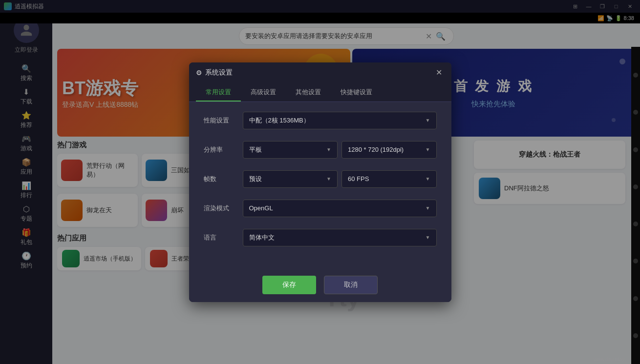  Describe the element at coordinates (320, 121) in the screenshot. I see `settings-row-performance: 性能设置 中配（2核 1536MB） ▼` at that location.